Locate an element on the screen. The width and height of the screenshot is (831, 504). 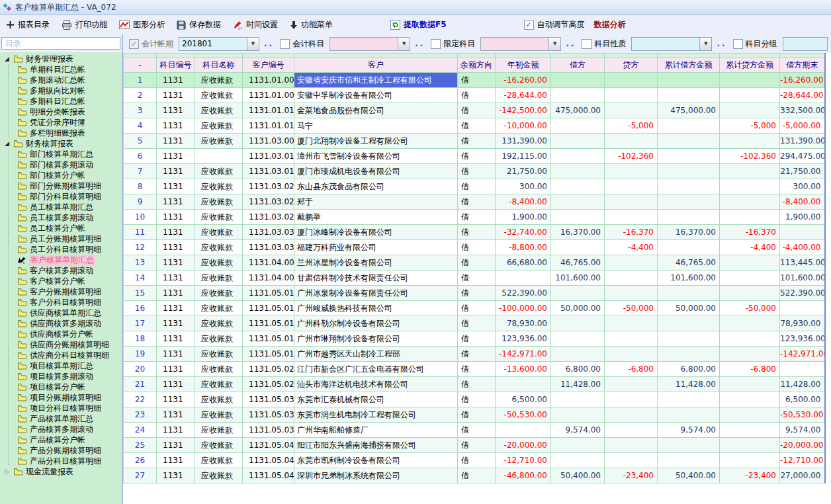
customer-code: 1131.04.003 is located at coordinates (269, 278).